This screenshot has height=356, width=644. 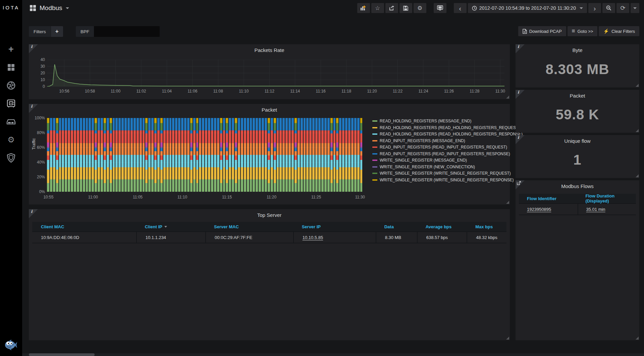 What do you see at coordinates (442, 227) in the screenshot?
I see `table-header-average-bps: Average bps` at bounding box center [442, 227].